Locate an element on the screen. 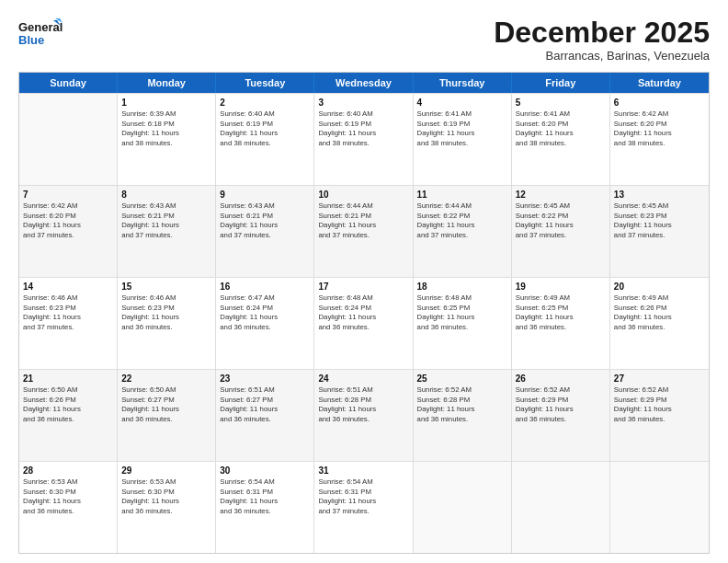 The image size is (728, 563). day-number: 13 is located at coordinates (660, 195).